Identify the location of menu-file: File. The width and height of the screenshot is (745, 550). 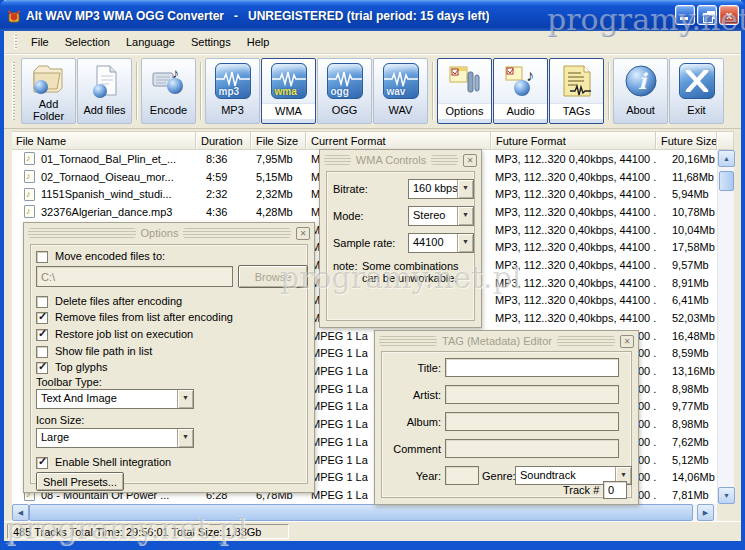
(40, 42).